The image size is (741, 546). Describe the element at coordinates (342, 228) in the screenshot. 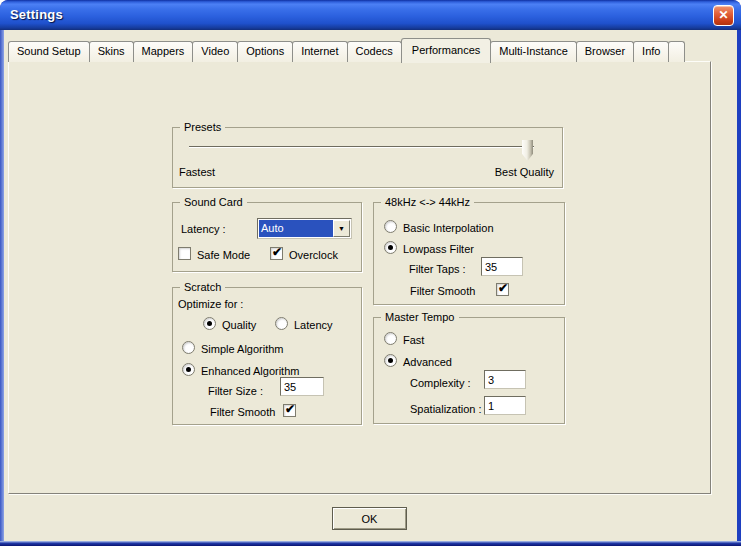

I see `dropdown-arrow-icon: ▼` at that location.